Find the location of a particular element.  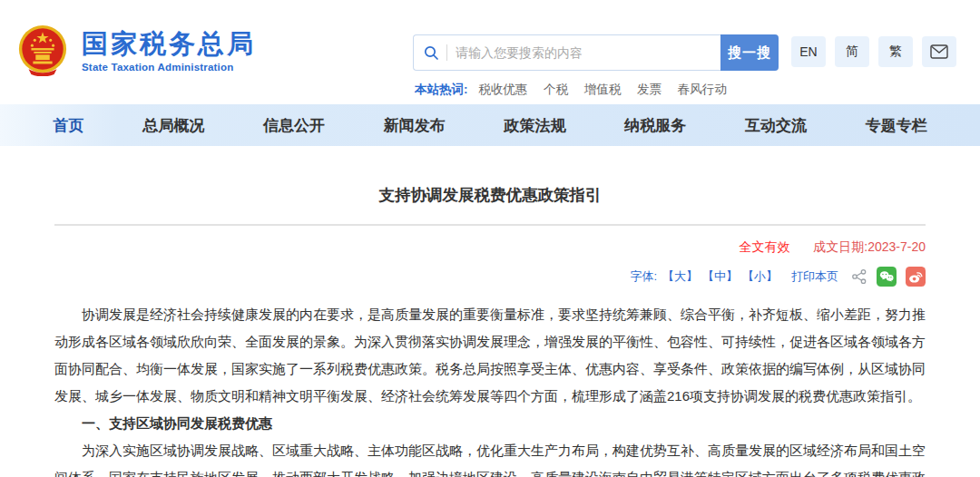

brand-text: 国家税务总局 State Taxation Administration is located at coordinates (169, 51).